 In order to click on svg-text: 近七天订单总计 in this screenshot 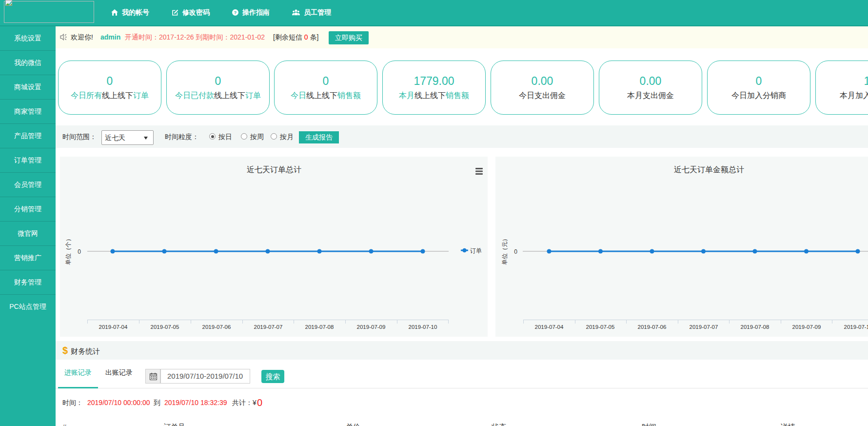, I will do `click(274, 170)`.